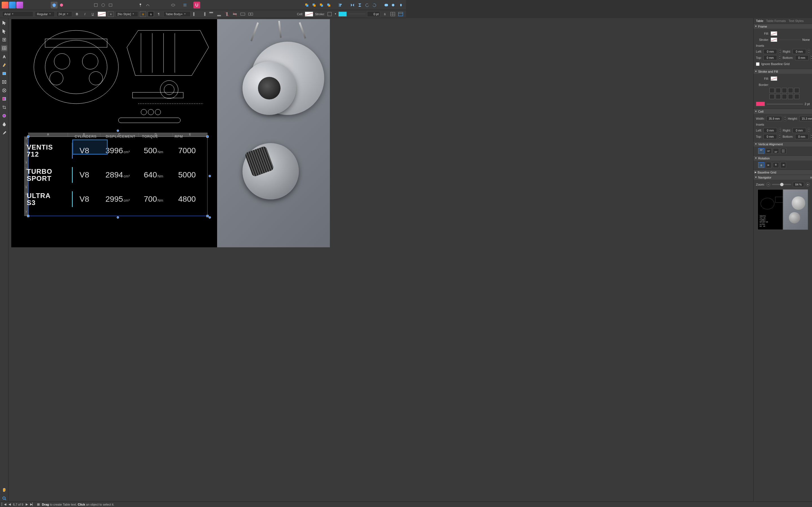 This screenshot has width=812, height=507. Describe the element at coordinates (4, 116) in the screenshot. I see `vector-brush-tool` at that location.